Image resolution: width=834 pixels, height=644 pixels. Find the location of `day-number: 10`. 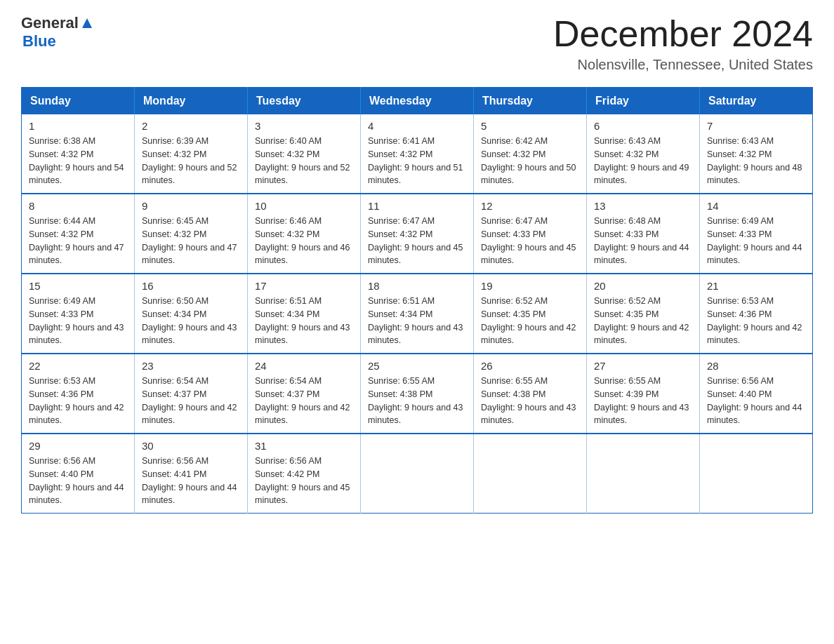

day-number: 10 is located at coordinates (304, 206).